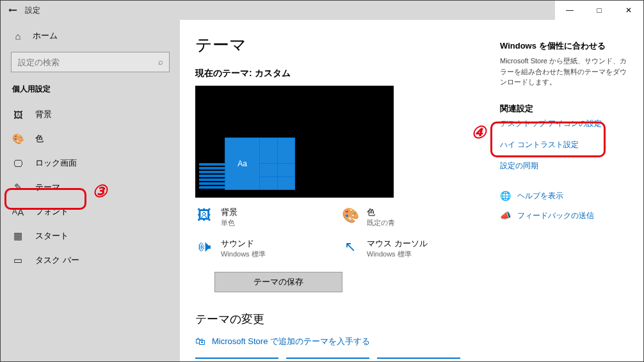 This screenshot has height=362, width=644. Describe the element at coordinates (564, 109) in the screenshot. I see `related-heading: 関連設定` at that location.